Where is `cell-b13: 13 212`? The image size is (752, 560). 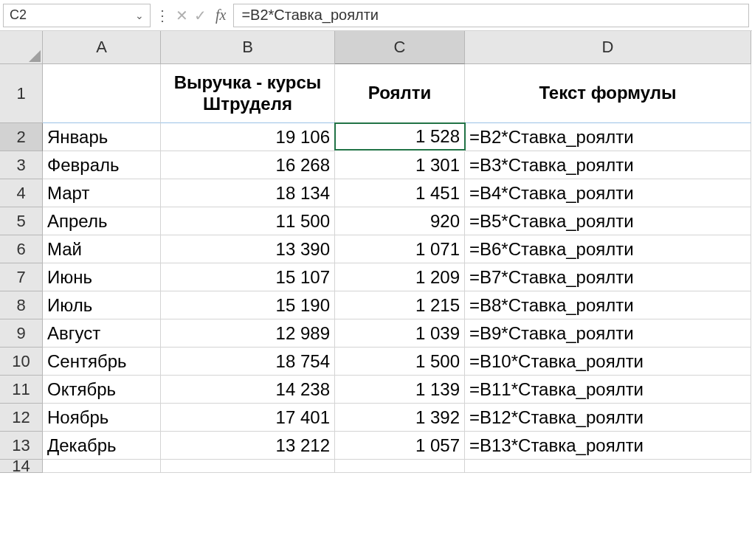 cell-b13: 13 212 is located at coordinates (248, 446).